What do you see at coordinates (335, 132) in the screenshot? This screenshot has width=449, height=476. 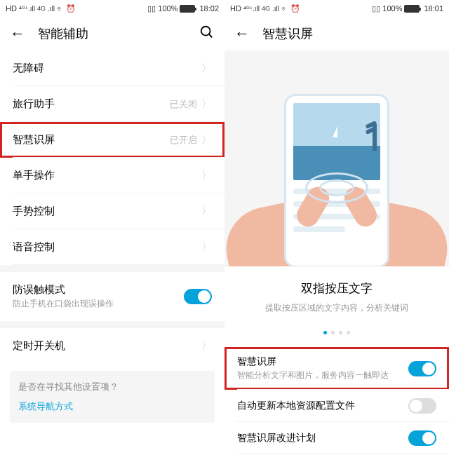 I see `boat-icon` at bounding box center [335, 132].